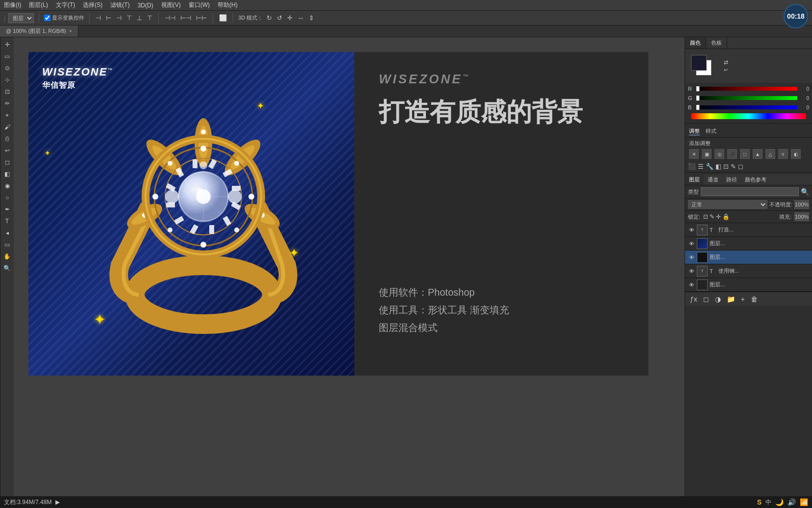 Image resolution: width=812 pixels, height=508 pixels. Describe the element at coordinates (707, 154) in the screenshot. I see `levels-adj-icon: ▣` at that location.